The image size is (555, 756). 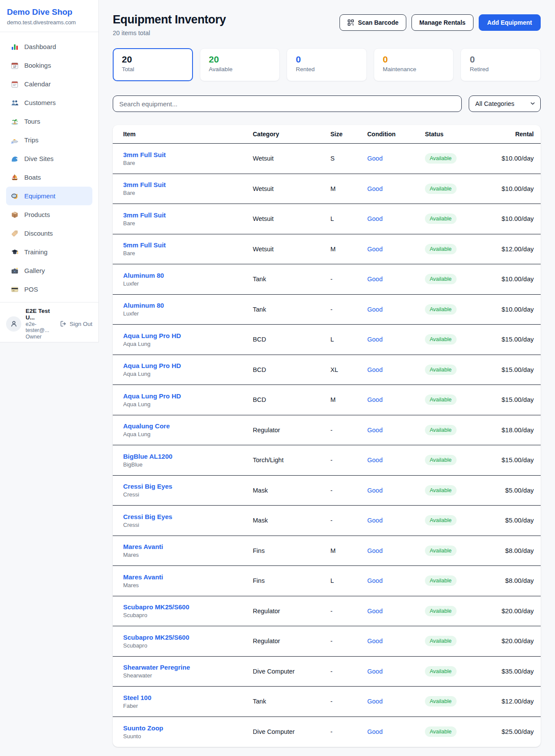 What do you see at coordinates (188, 698) in the screenshot?
I see `item-name-link: Steel 100` at bounding box center [188, 698].